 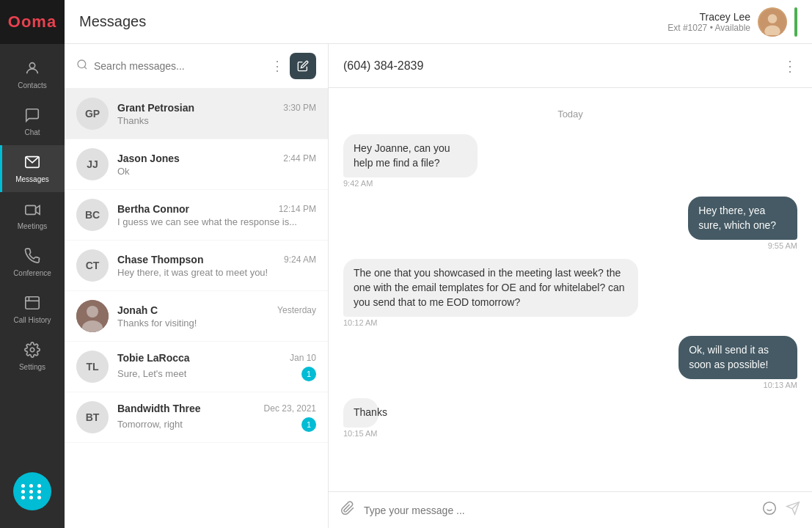 I want to click on conversation-preview: Ok, so click(x=123, y=172).